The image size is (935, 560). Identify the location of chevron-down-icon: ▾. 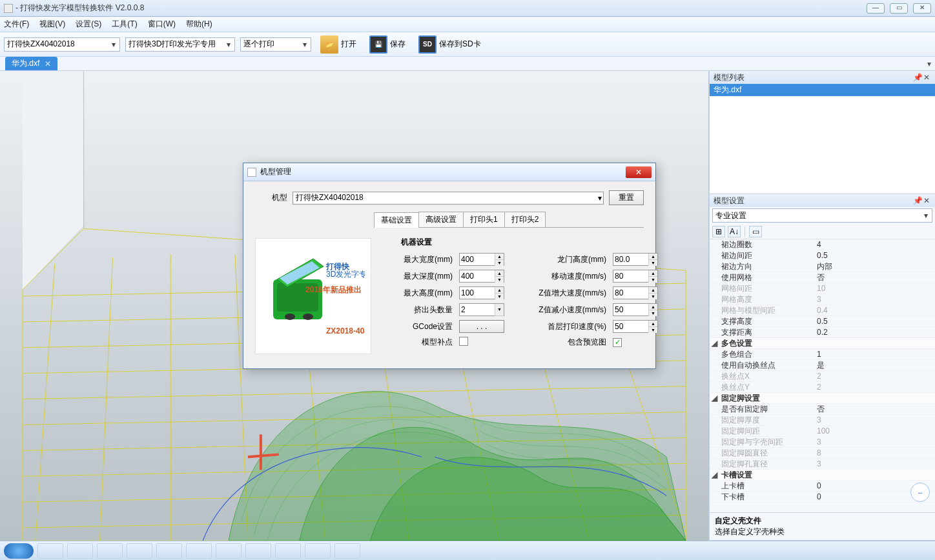
(305, 45).